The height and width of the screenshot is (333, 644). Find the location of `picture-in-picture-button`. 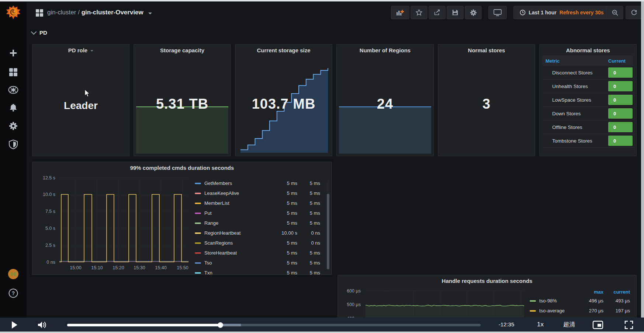

picture-in-picture-button is located at coordinates (598, 325).